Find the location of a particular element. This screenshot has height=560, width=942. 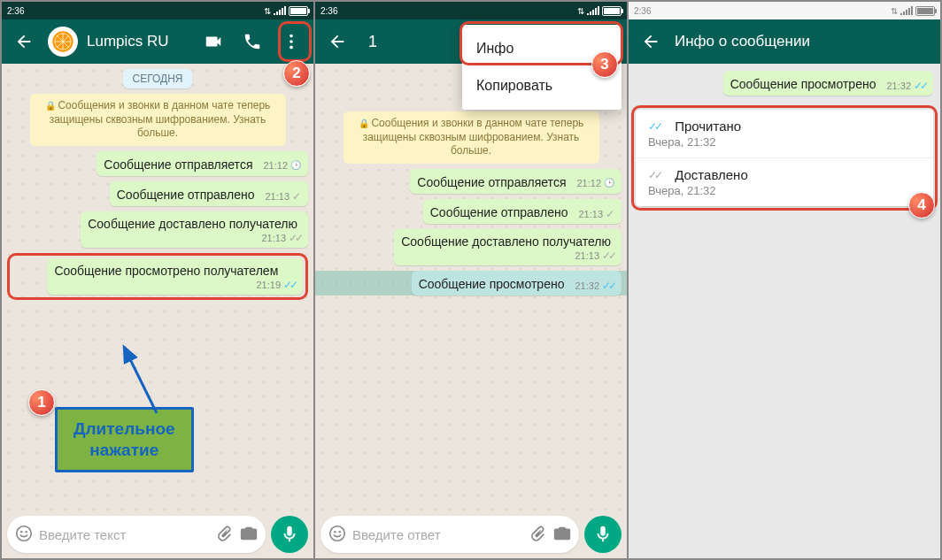

message-input: Введите текст is located at coordinates (136, 534).